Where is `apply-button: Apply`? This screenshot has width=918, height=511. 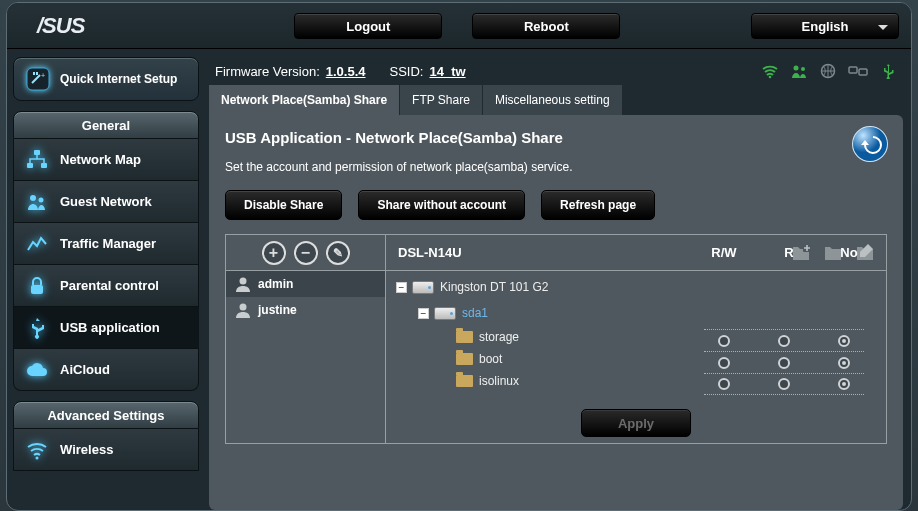
apply-button: Apply is located at coordinates (636, 423).